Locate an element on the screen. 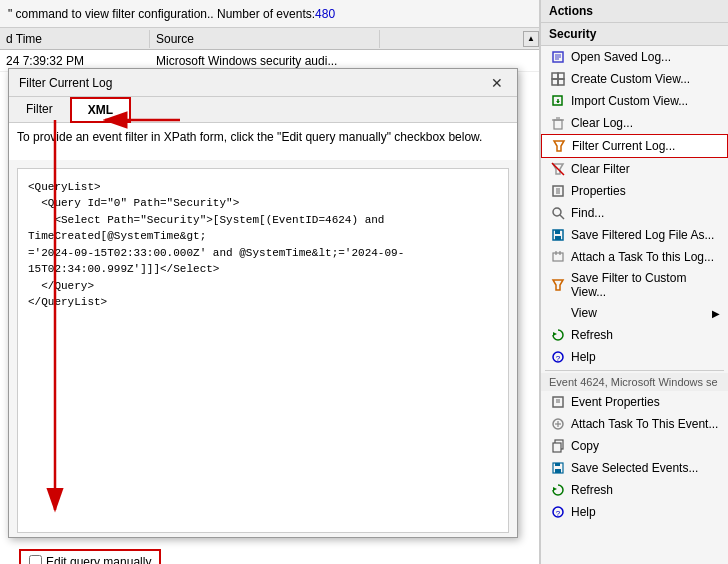 This screenshot has height=564, width=728. menu-separator is located at coordinates (634, 370).